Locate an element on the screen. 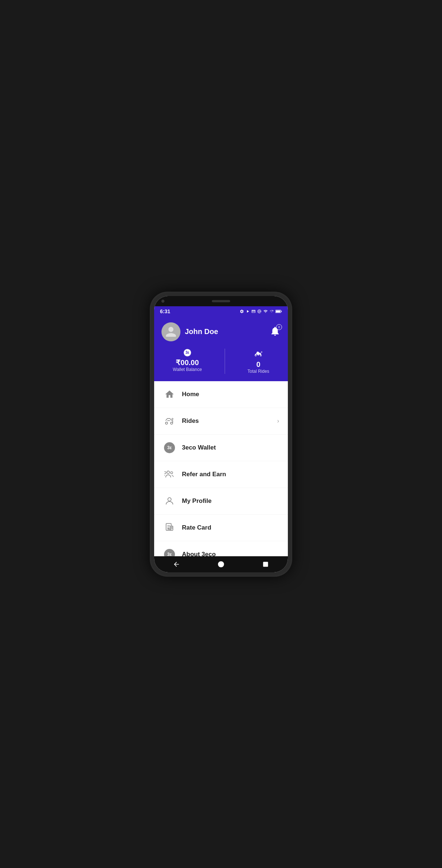 The height and width of the screenshot is (868, 442). bottom-nav is located at coordinates (221, 564).